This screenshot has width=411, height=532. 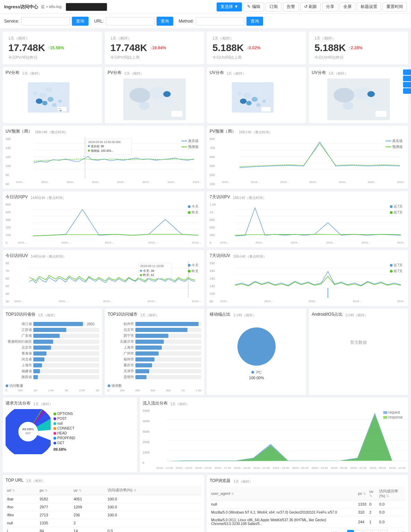 I want to click on ua-col-header: user_agent ⇅, so click(x=283, y=493).